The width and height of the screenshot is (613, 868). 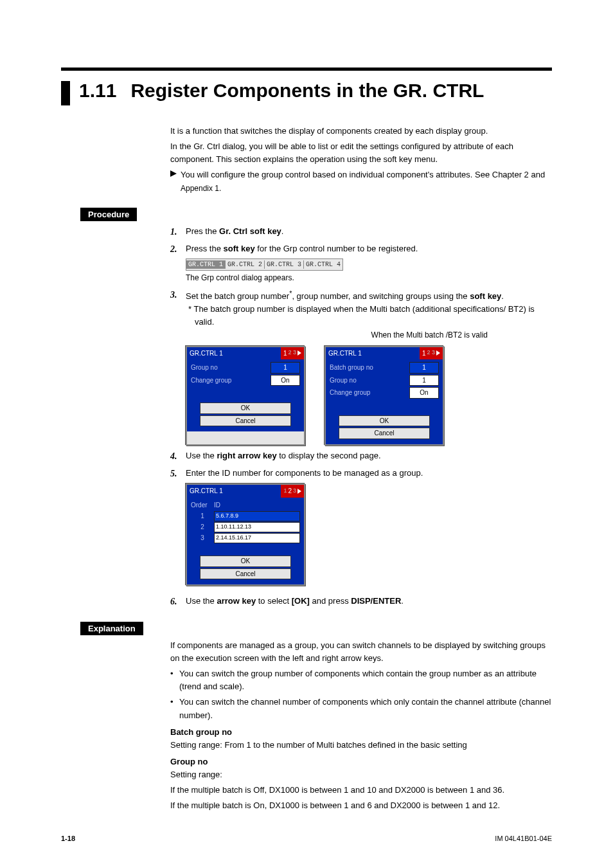 What do you see at coordinates (202, 516) in the screenshot?
I see `order-cell: 1` at bounding box center [202, 516].